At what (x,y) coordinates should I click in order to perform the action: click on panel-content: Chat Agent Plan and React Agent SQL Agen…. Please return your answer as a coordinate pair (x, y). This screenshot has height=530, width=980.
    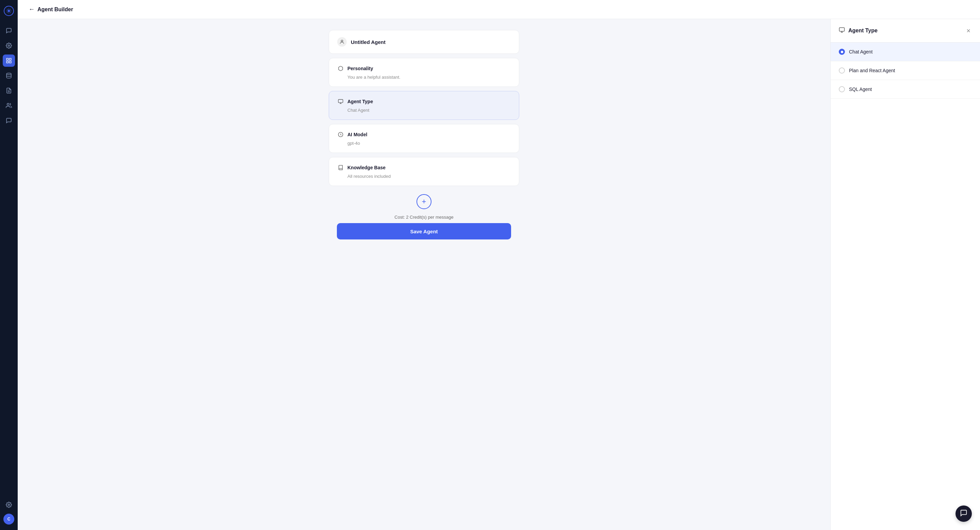
    Looking at the image, I should click on (905, 286).